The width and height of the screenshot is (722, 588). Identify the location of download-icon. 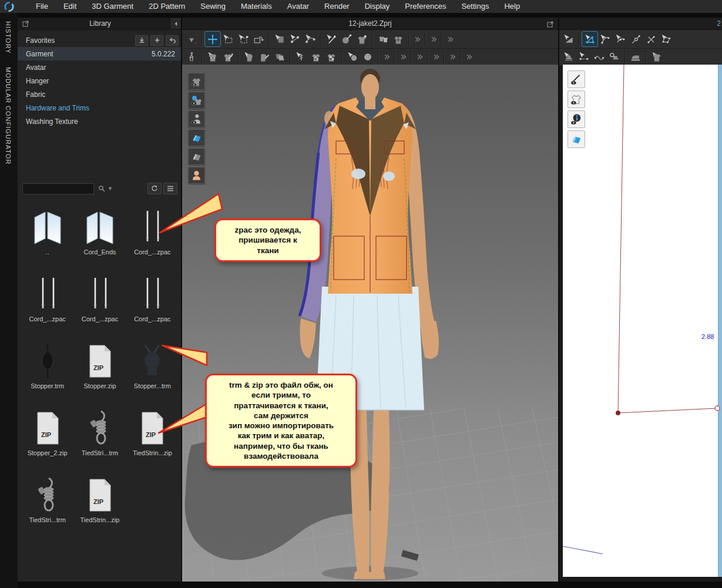
(142, 41).